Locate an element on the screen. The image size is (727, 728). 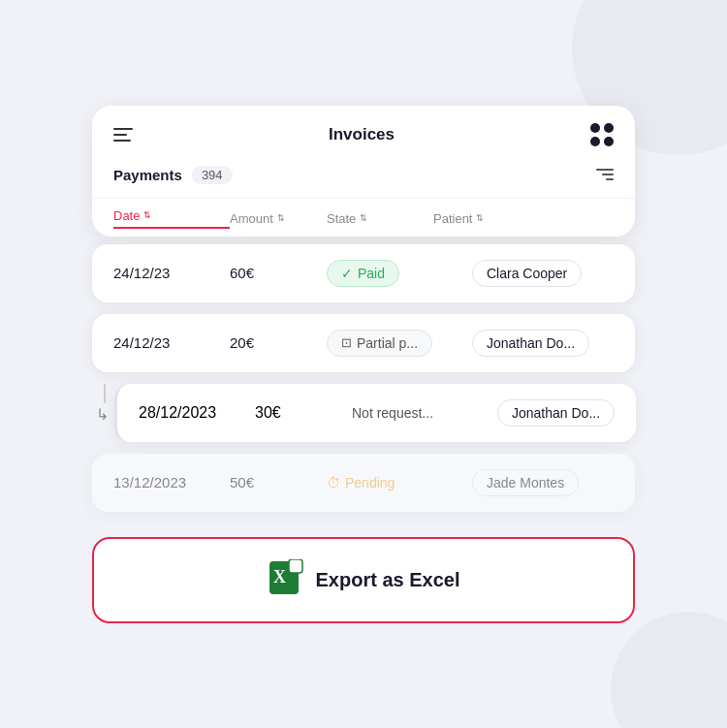
cell-date: 28/12/2023 is located at coordinates (197, 413).